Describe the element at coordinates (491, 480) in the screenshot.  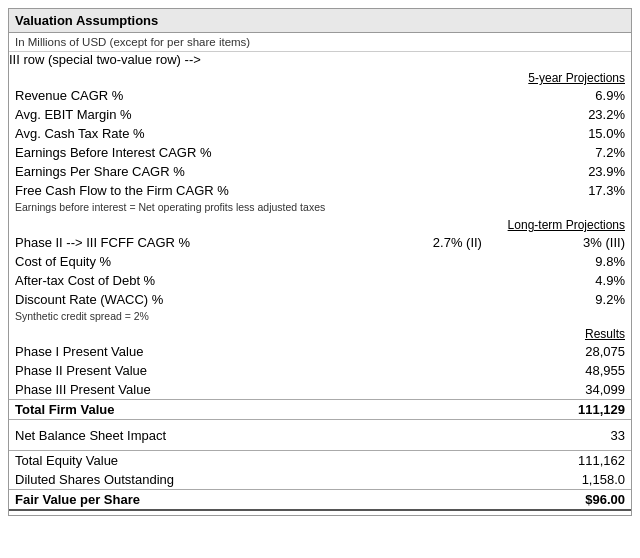
I see `row-value: 1,158.0` at that location.